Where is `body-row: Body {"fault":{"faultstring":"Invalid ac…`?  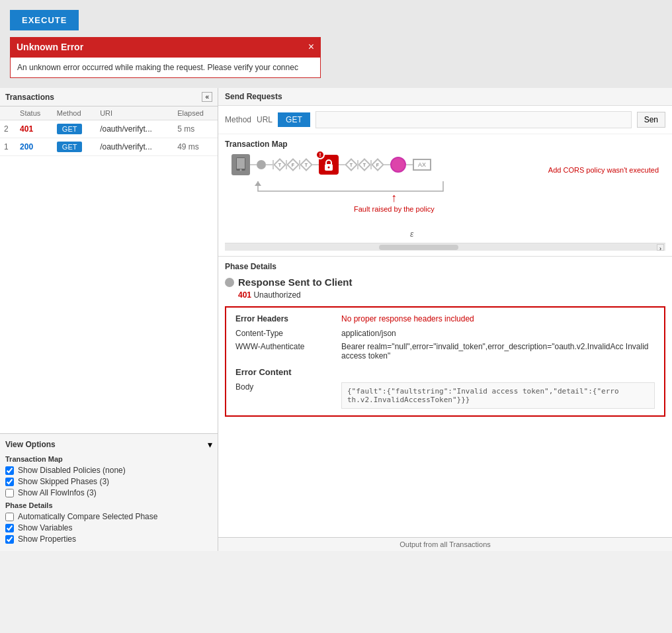 body-row: Body {"fault":{"faultstring":"Invalid ac… is located at coordinates (445, 396).